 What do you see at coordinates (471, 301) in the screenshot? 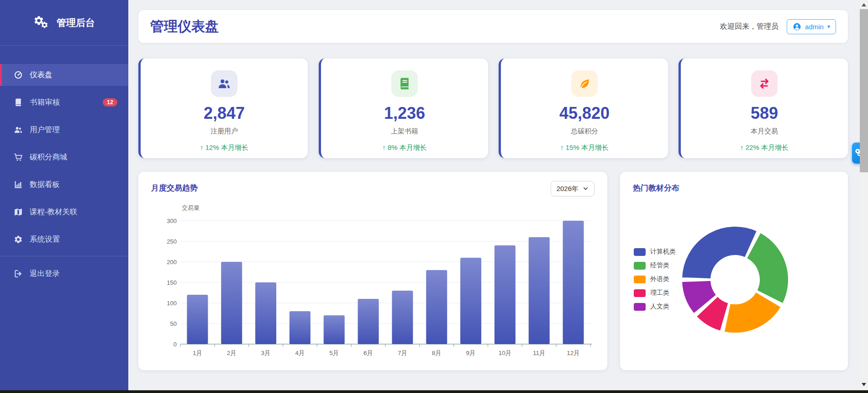
I see `bar-9月` at bounding box center [471, 301].